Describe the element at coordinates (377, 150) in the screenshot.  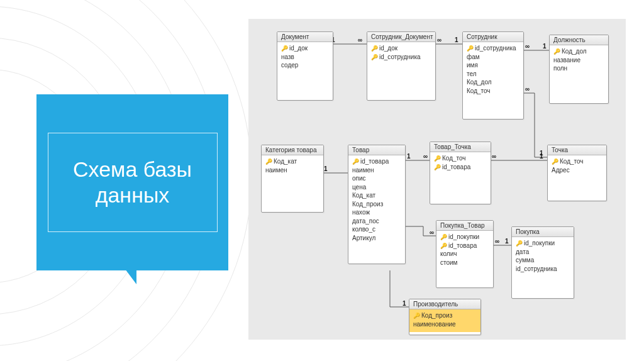
I see `table-title: Товар` at that location.